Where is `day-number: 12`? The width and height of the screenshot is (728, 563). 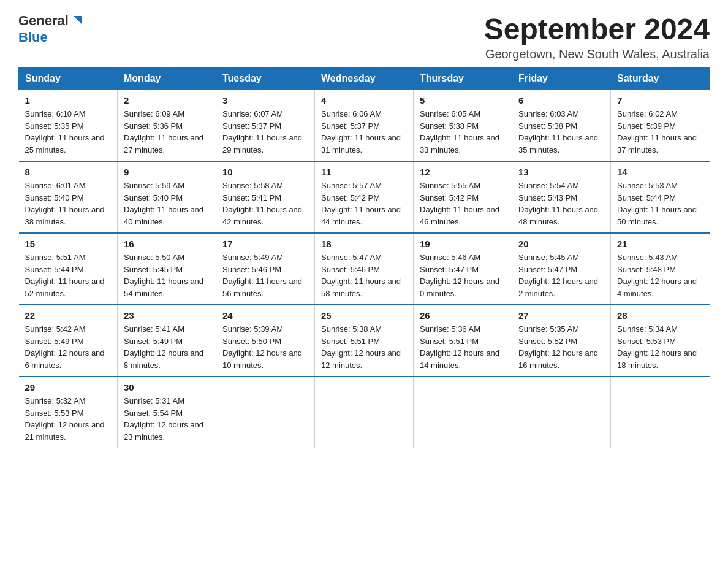 day-number: 12 is located at coordinates (463, 172).